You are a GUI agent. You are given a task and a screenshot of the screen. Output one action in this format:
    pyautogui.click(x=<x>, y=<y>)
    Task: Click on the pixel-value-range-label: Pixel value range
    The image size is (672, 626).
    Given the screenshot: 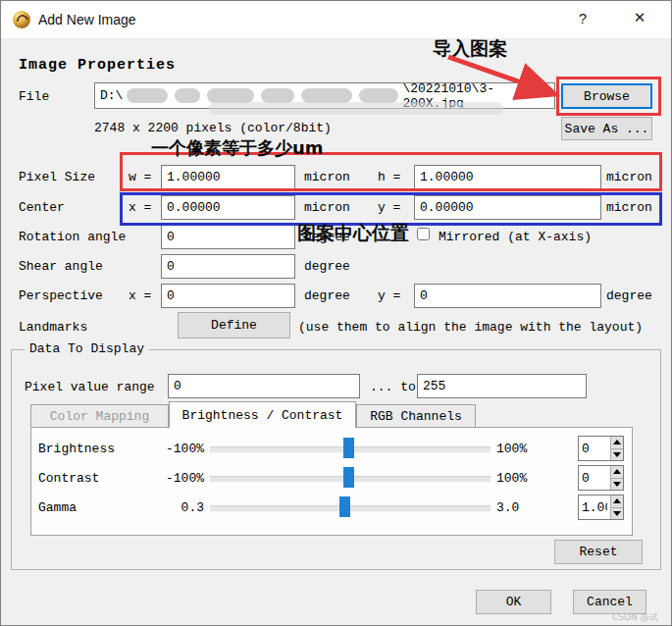 What is the action you would take?
    pyautogui.click(x=90, y=387)
    